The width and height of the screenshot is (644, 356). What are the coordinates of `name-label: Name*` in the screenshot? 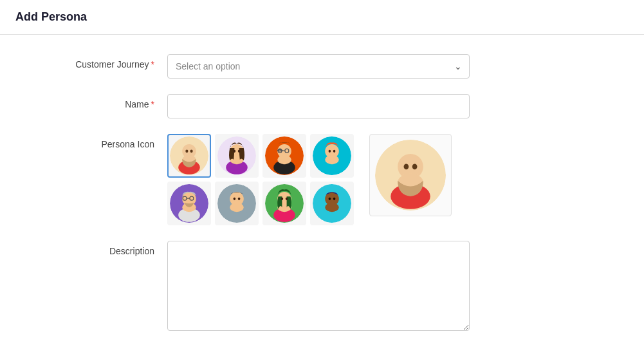 It's located at (103, 102).